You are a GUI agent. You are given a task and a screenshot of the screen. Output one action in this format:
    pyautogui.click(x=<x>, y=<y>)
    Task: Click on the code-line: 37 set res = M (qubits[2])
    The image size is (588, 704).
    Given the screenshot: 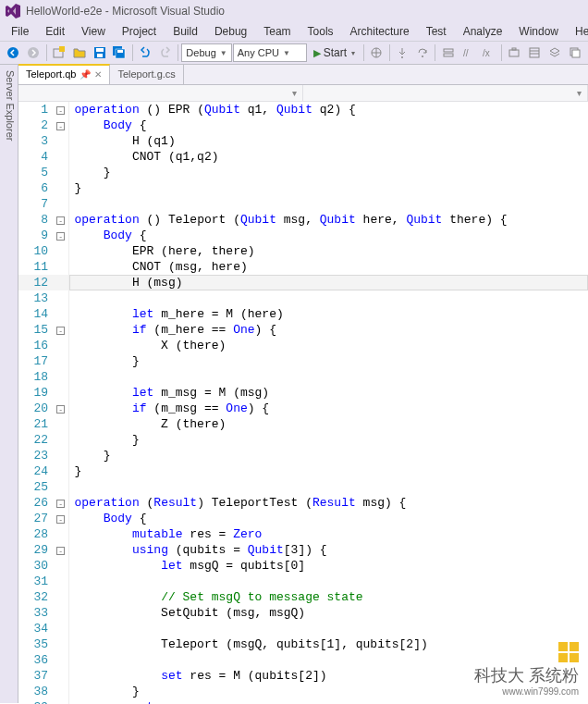 What is the action you would take?
    pyautogui.click(x=303, y=675)
    